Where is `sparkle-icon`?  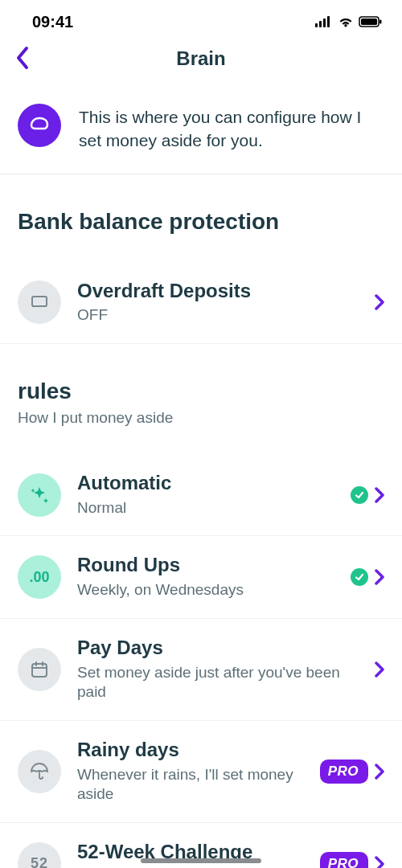
sparkle-icon is located at coordinates (39, 495).